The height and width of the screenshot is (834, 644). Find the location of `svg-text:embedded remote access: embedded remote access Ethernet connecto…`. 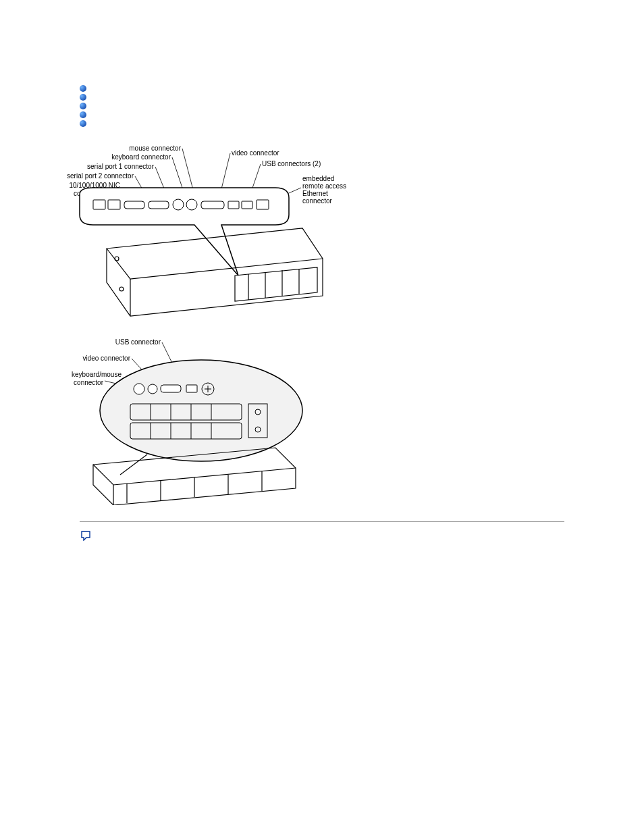

svg-text:embedded remote access: embedded remote access Ethernet connecto… is located at coordinates (325, 190).